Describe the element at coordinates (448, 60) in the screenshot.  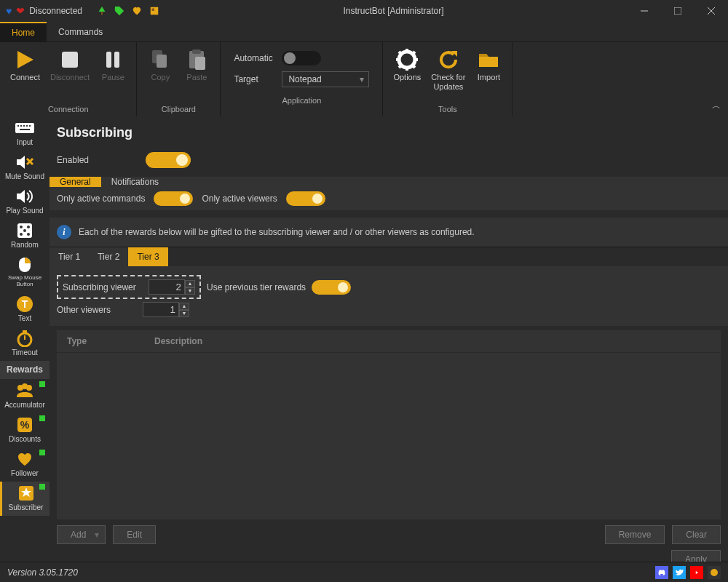
I see `refresh-icon` at that location.